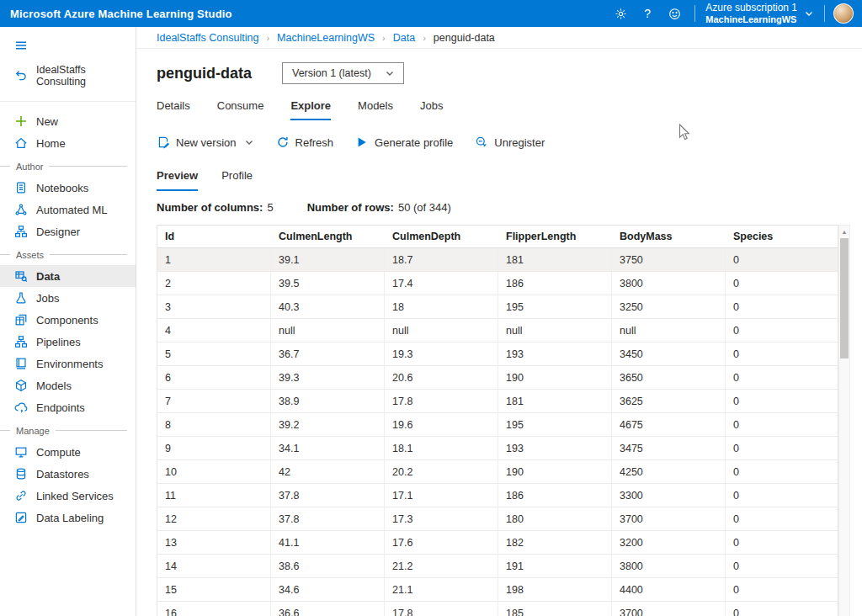  I want to click on table-cell: 39.5, so click(328, 283).